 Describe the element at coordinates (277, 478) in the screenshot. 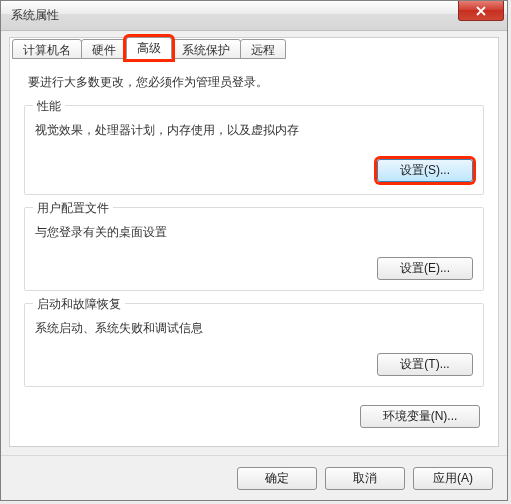

I see `ok-button: 确定` at that location.